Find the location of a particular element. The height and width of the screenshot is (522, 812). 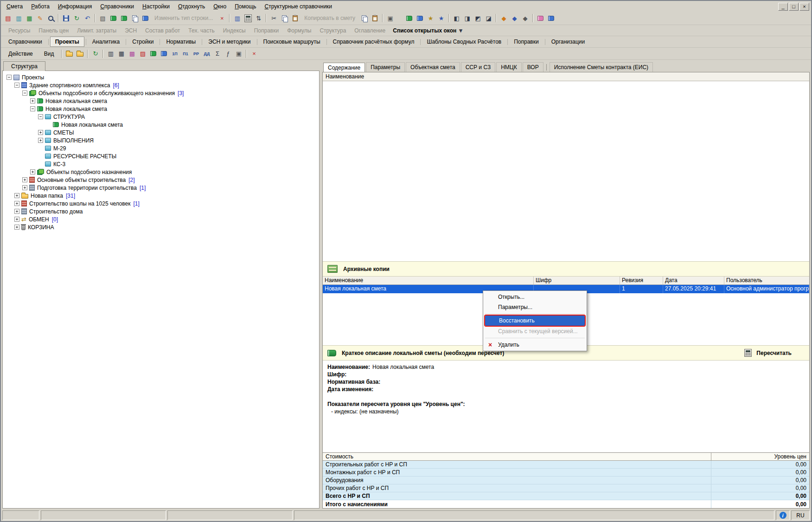

sort-rows-icon: ⇅ is located at coordinates (259, 18).